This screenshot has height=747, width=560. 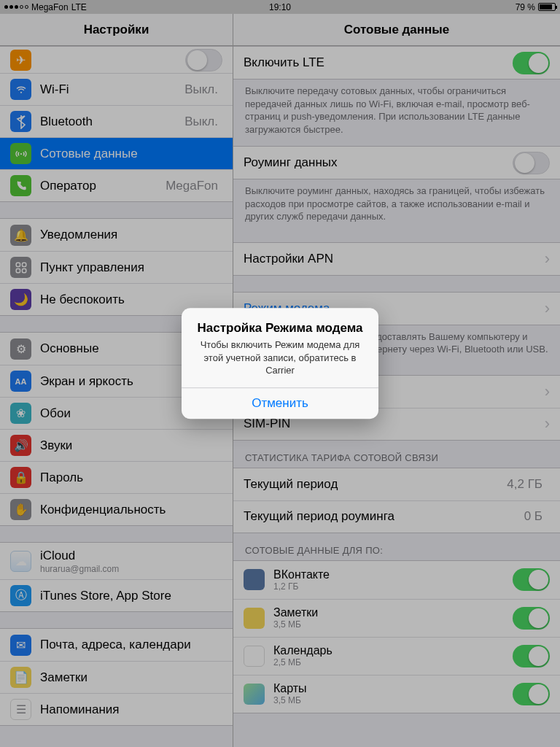 What do you see at coordinates (280, 403) in the screenshot?
I see `alert-cancel-button: Отменить` at bounding box center [280, 403].